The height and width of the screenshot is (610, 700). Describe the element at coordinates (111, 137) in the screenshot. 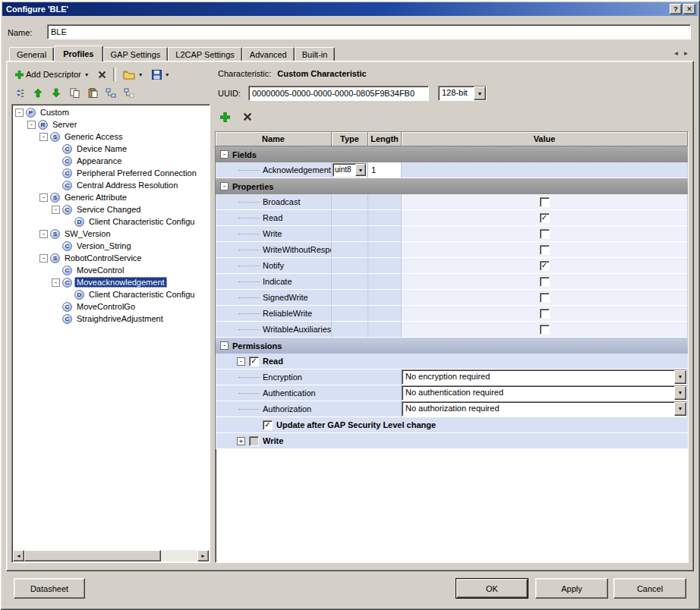

I see `tree-item: -SGeneric Access` at that location.